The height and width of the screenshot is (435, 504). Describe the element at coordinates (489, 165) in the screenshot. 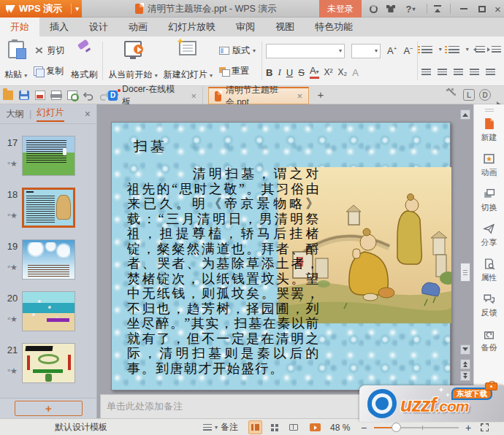

I see `sidebar-item-animation: 动画` at that location.